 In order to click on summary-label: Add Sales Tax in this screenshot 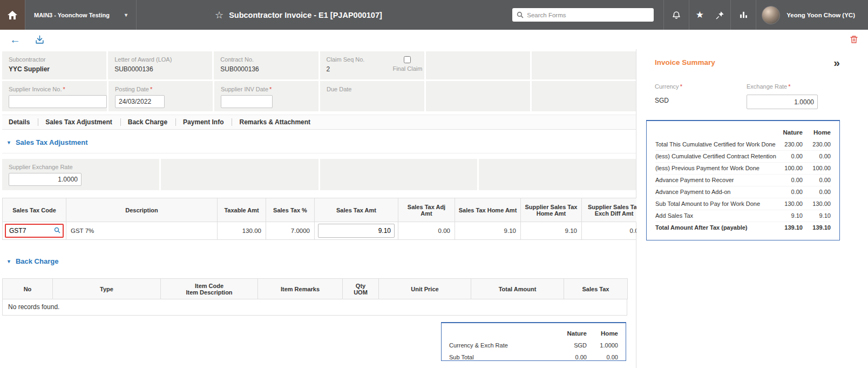, I will do `click(716, 216)`.